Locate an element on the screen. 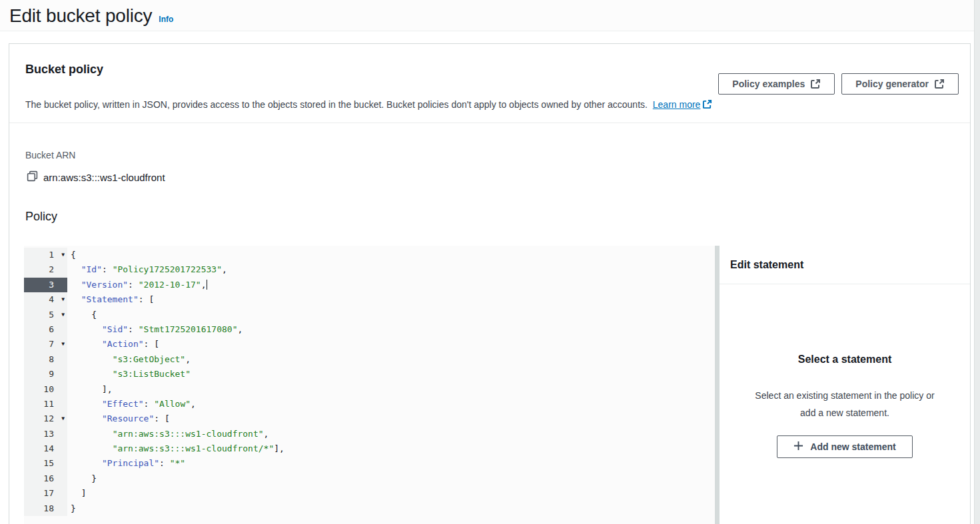 The height and width of the screenshot is (524, 980). add-new-statement-button: Add new statement is located at coordinates (845, 447).